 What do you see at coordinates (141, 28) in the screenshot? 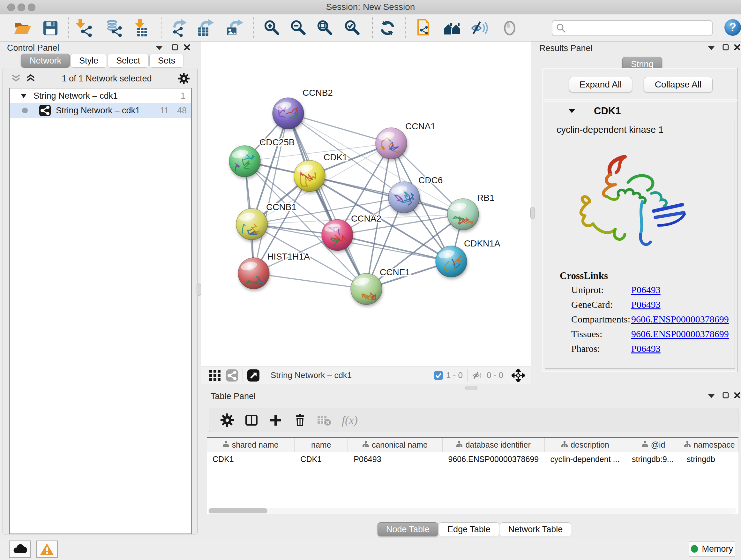
I see `import-table-file-button` at bounding box center [141, 28].